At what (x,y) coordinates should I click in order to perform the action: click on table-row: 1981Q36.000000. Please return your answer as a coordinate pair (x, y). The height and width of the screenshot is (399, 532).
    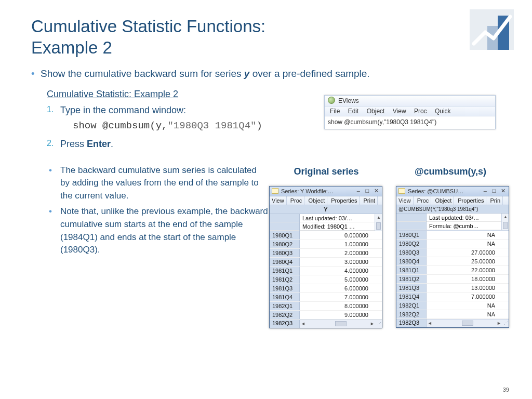
    Looking at the image, I should click on (326, 289).